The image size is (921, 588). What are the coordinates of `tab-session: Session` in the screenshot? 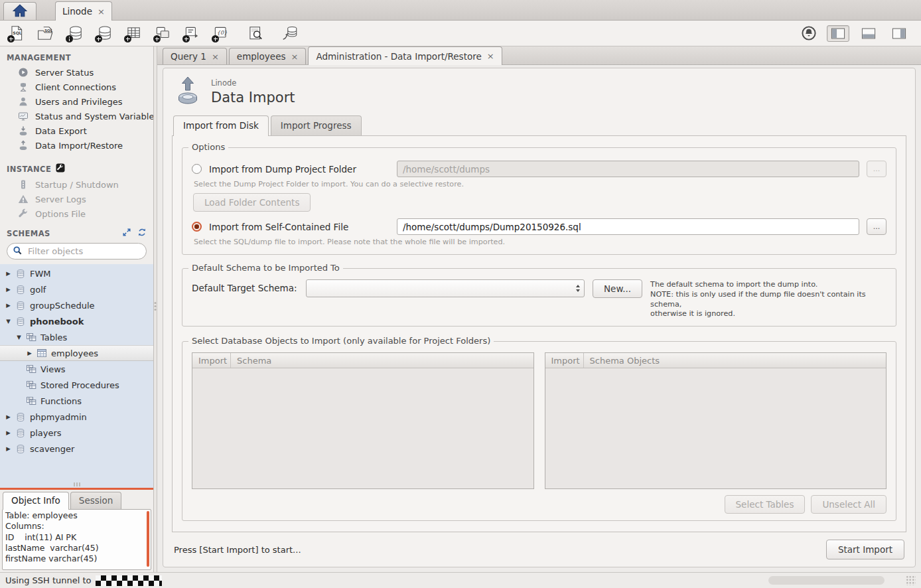 It's located at (96, 500).